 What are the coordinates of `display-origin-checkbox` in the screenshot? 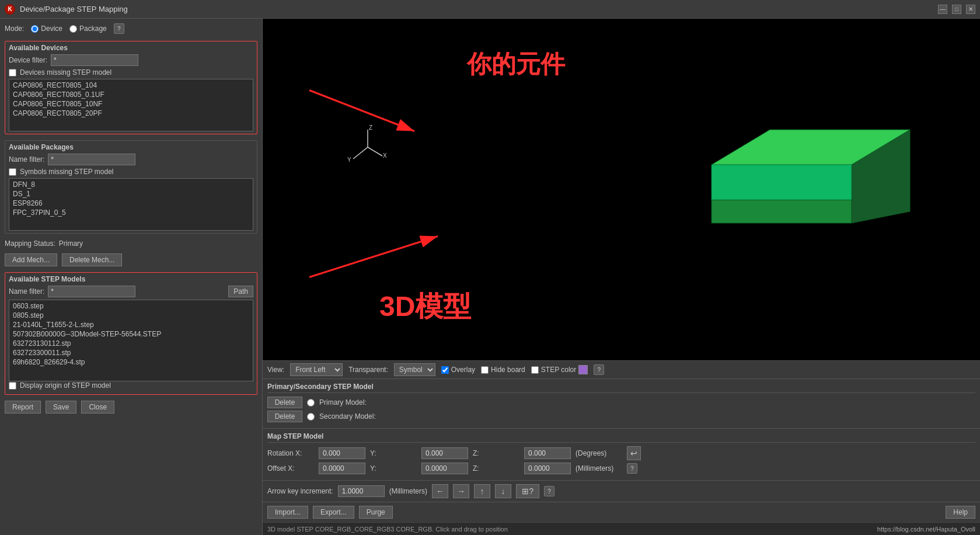 It's located at (13, 385).